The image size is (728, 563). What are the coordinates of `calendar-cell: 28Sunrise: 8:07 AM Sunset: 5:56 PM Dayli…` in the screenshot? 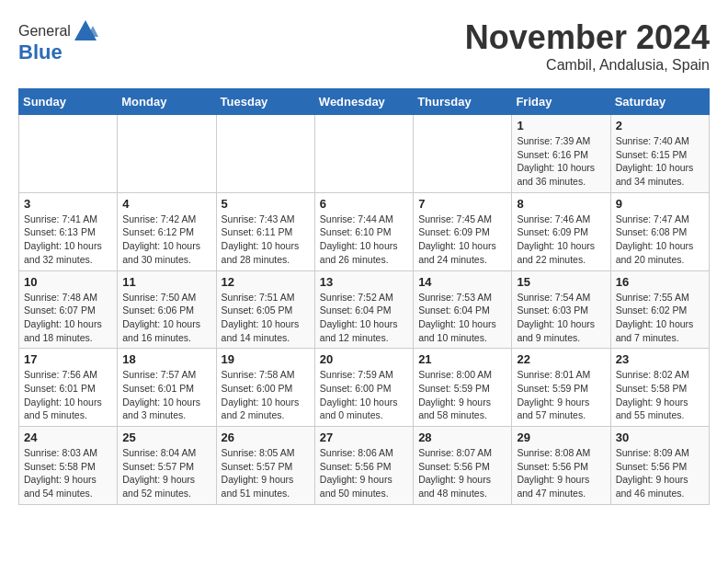 It's located at (463, 465).